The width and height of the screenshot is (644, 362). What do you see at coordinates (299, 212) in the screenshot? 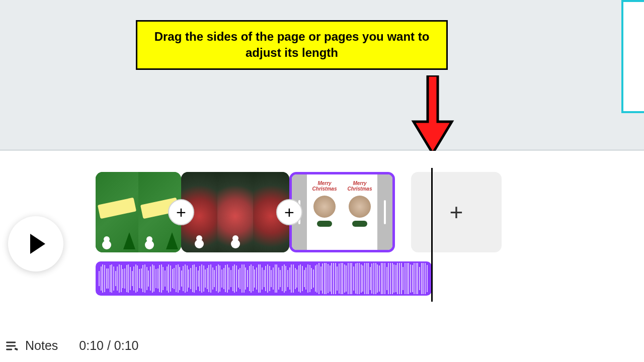
I see `clips-container: + + MerryChristmas MerryChristmas +` at bounding box center [299, 212].